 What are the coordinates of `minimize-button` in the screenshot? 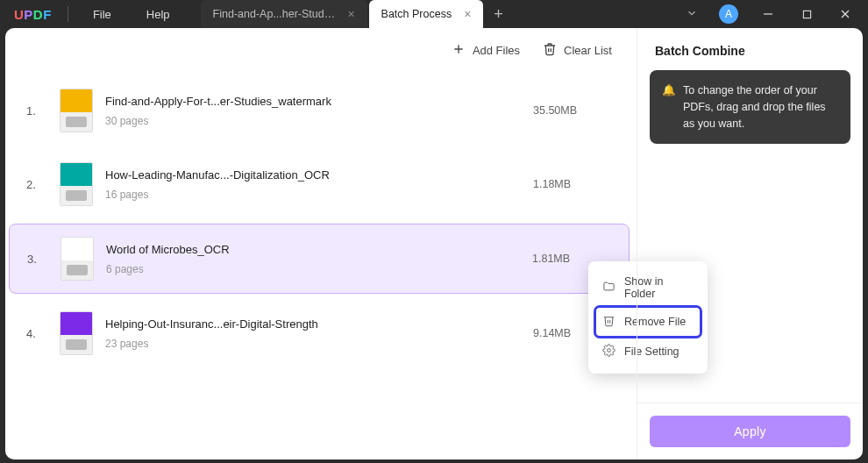 It's located at (768, 14).